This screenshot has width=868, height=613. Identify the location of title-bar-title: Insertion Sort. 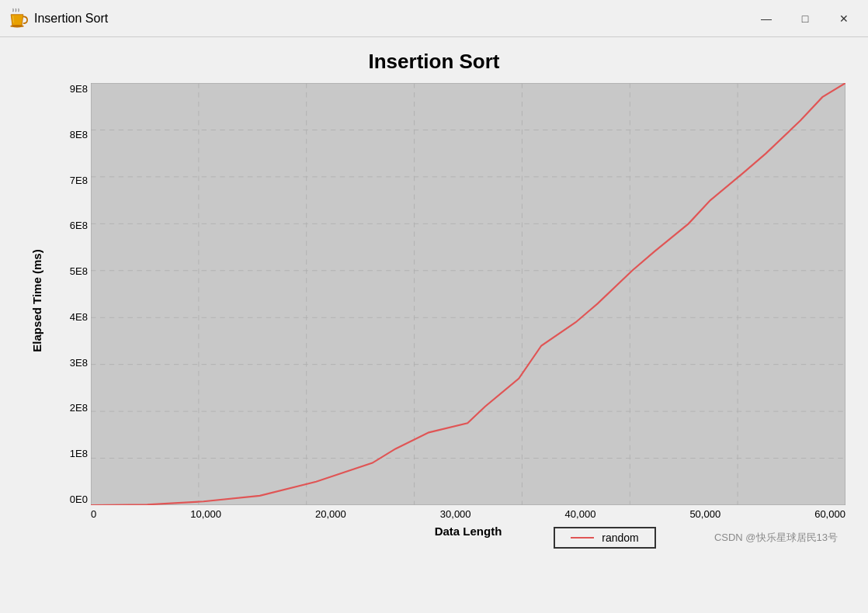
(71, 19).